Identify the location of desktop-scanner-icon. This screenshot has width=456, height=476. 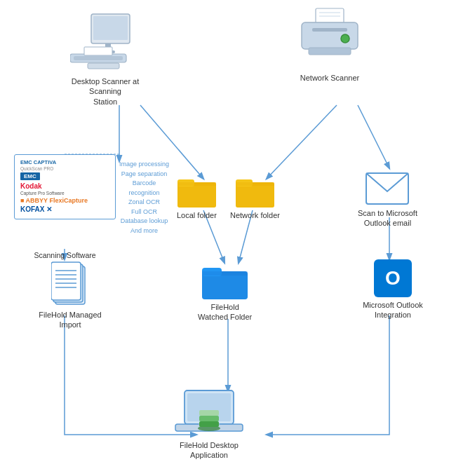
(105, 42).